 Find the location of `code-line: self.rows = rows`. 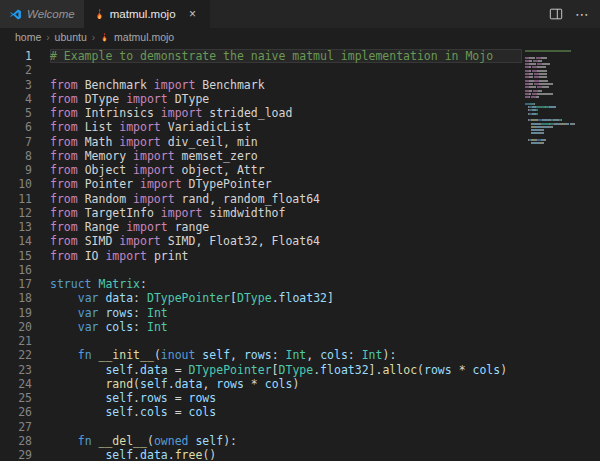

code-line: self.rows = rows is located at coordinates (325, 398).